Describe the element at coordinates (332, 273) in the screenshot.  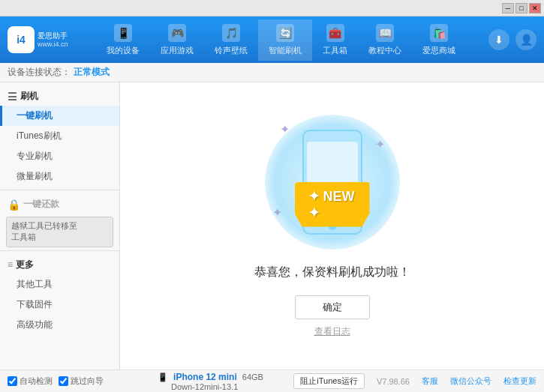
I see `success-title: 恭喜您，保资料刷机成功啦！` at that location.